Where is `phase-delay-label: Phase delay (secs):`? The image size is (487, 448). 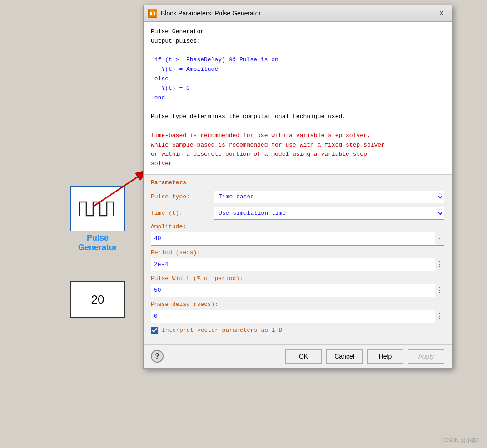 phase-delay-label: Phase delay (secs): is located at coordinates (298, 304).